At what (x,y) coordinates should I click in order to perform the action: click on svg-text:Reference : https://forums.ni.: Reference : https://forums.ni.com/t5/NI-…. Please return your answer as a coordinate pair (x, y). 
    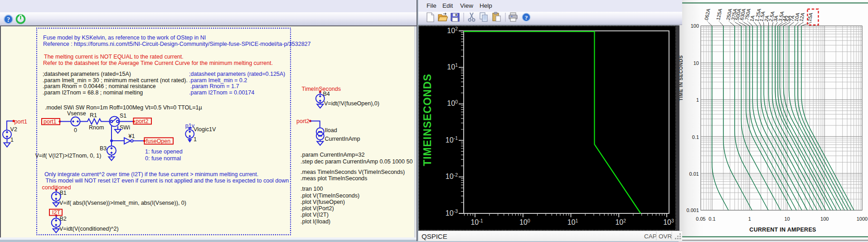
    Looking at the image, I should click on (177, 44).